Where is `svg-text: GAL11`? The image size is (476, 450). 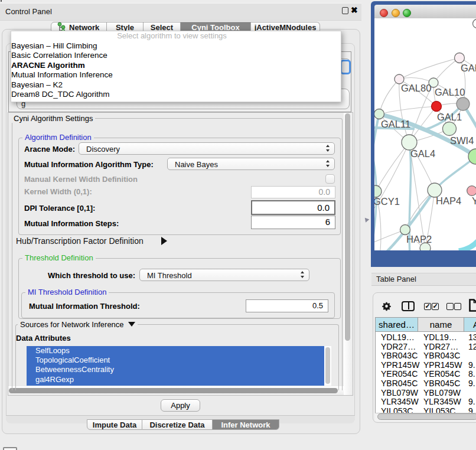 svg-text: GAL11 is located at coordinates (396, 124).